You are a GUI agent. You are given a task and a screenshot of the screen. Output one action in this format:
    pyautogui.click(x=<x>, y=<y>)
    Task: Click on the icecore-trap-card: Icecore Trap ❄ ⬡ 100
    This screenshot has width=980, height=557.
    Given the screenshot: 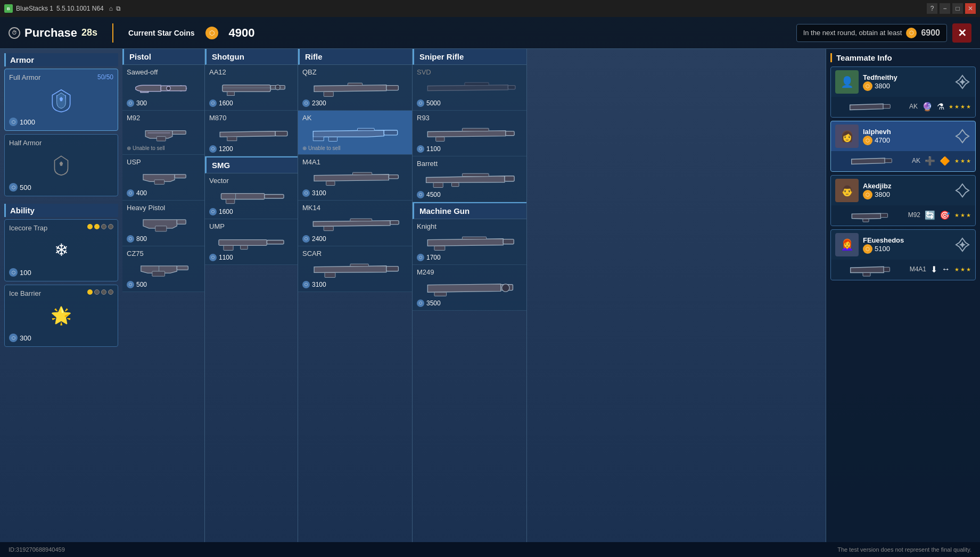 What is the action you would take?
    pyautogui.click(x=61, y=250)
    